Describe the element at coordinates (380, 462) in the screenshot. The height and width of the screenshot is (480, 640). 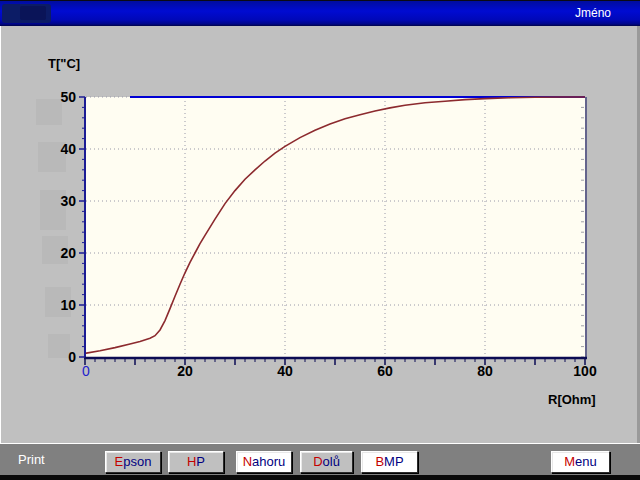
I see `bmp-button-hotkey: B` at that location.